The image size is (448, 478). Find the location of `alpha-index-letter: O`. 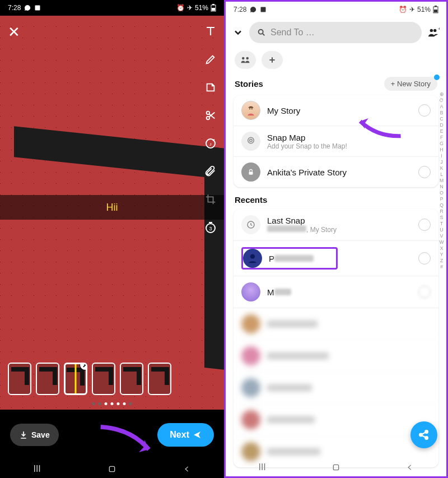

alpha-index-letter: O is located at coordinates (441, 193).